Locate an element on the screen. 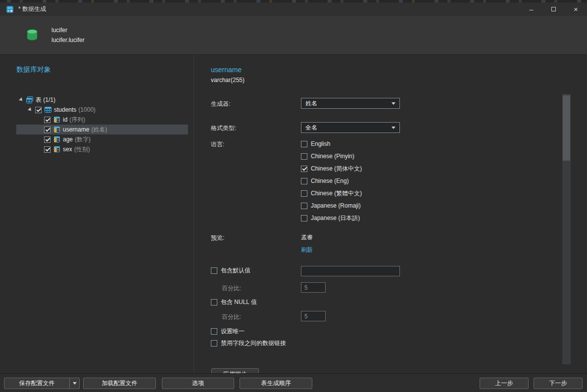  unique-option: 设置唯一 is located at coordinates (228, 331).